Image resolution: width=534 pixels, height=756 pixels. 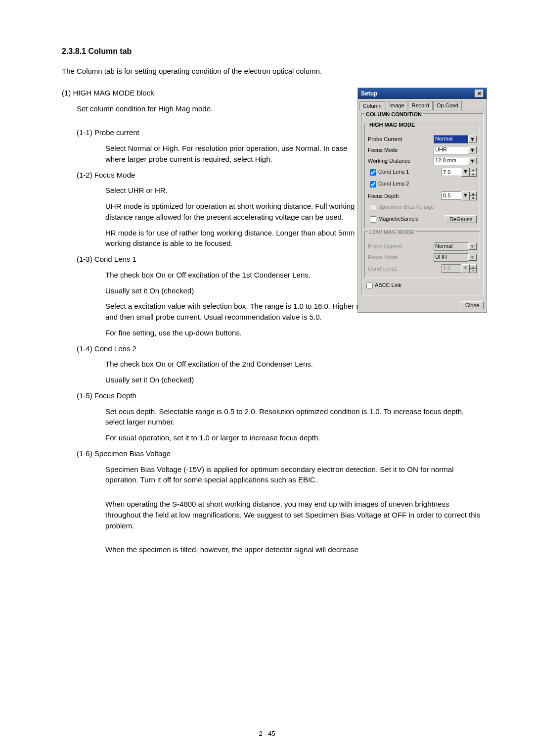 What do you see at coordinates (394, 114) in the screenshot?
I see `column-condition-legend: COLUMN CONDITION` at bounding box center [394, 114].